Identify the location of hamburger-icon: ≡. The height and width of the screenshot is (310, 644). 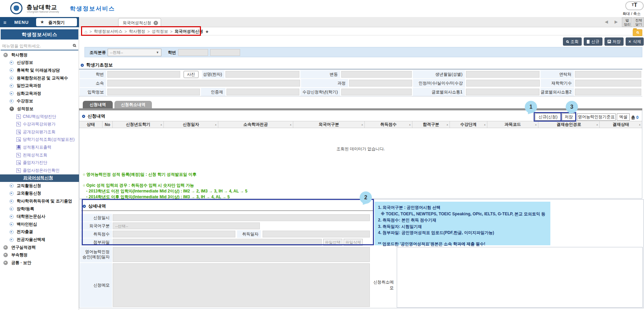
(5, 22).